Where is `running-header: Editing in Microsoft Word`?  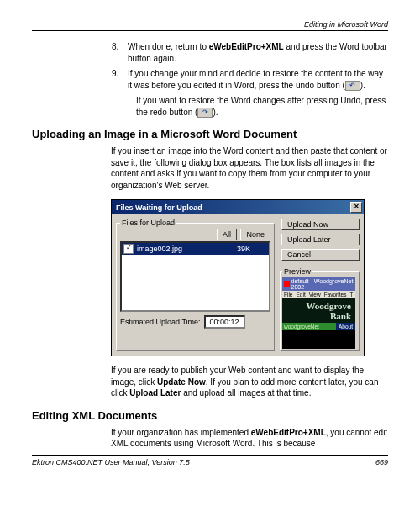 running-header: Editing in Microsoft Word is located at coordinates (210, 24).